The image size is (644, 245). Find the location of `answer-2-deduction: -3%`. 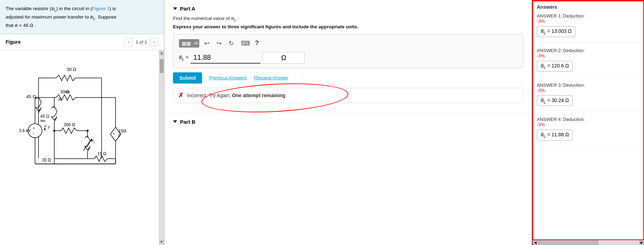

answer-2-deduction: -3% is located at coordinates (541, 56).